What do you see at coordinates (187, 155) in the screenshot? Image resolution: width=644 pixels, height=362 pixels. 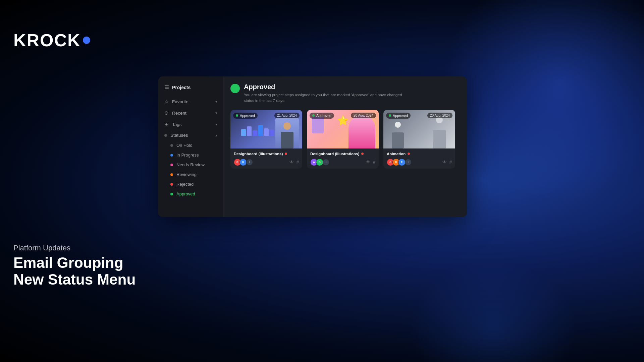 I see `in-progress-label: In Progress` at bounding box center [187, 155].